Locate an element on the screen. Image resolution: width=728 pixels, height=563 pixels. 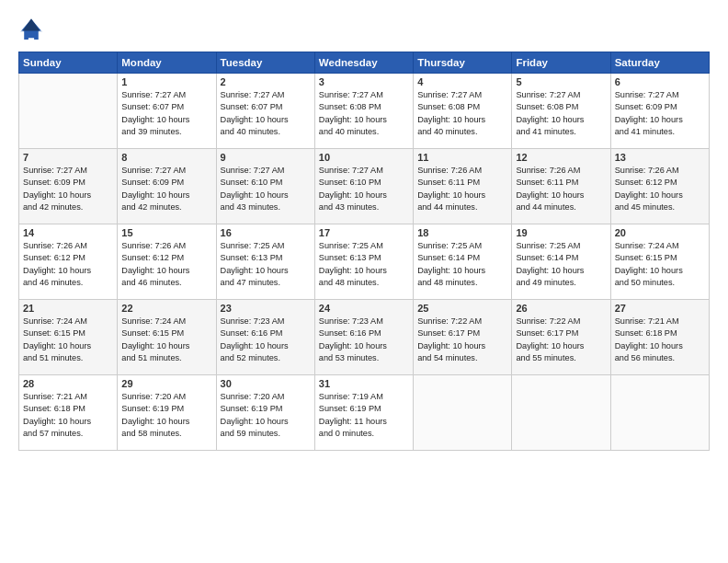
day-info: Sunset: 6:11 PM is located at coordinates (561, 182).